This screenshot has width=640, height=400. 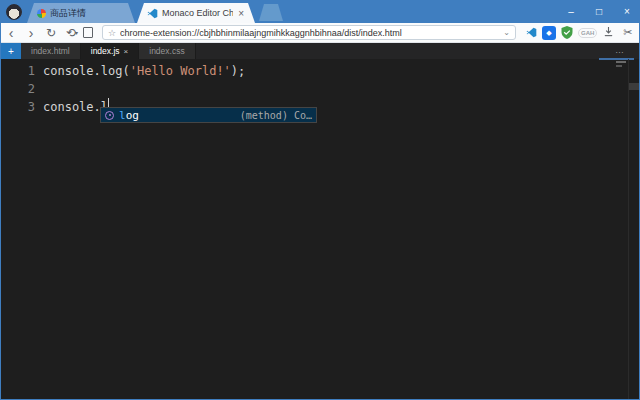 What do you see at coordinates (571, 12) in the screenshot?
I see `minimize-button: –` at bounding box center [571, 12].